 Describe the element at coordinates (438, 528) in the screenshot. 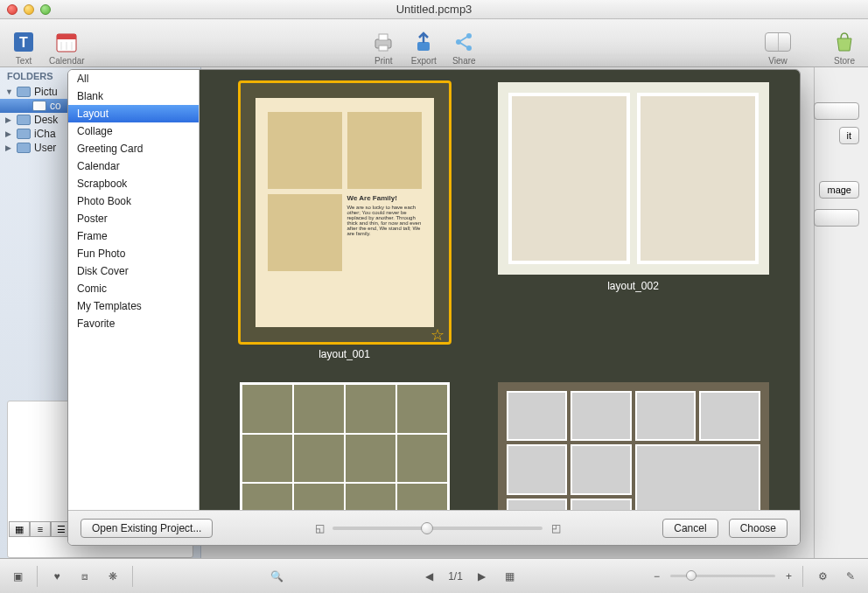

I see `thumbnail-size-slider` at that location.